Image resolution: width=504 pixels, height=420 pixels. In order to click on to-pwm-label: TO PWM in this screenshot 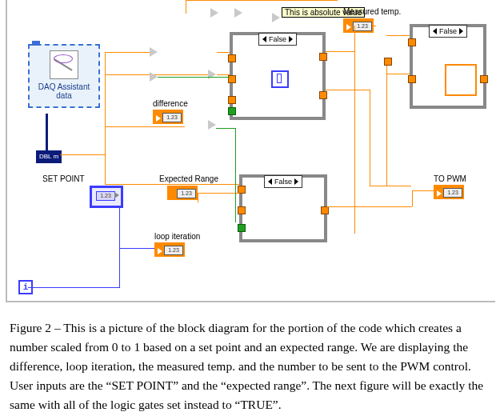, I will do `click(450, 179)`.